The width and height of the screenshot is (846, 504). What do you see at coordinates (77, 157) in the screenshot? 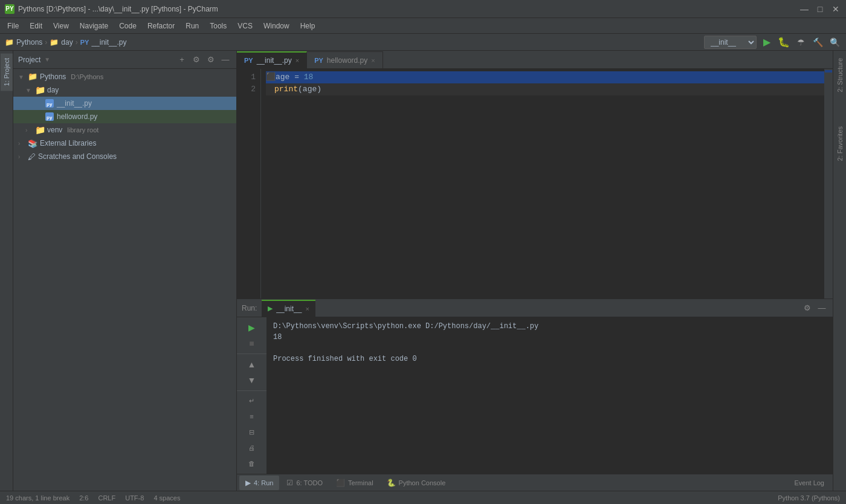
I see `tree-label-scratches: Scratches and Consoles` at bounding box center [77, 157].